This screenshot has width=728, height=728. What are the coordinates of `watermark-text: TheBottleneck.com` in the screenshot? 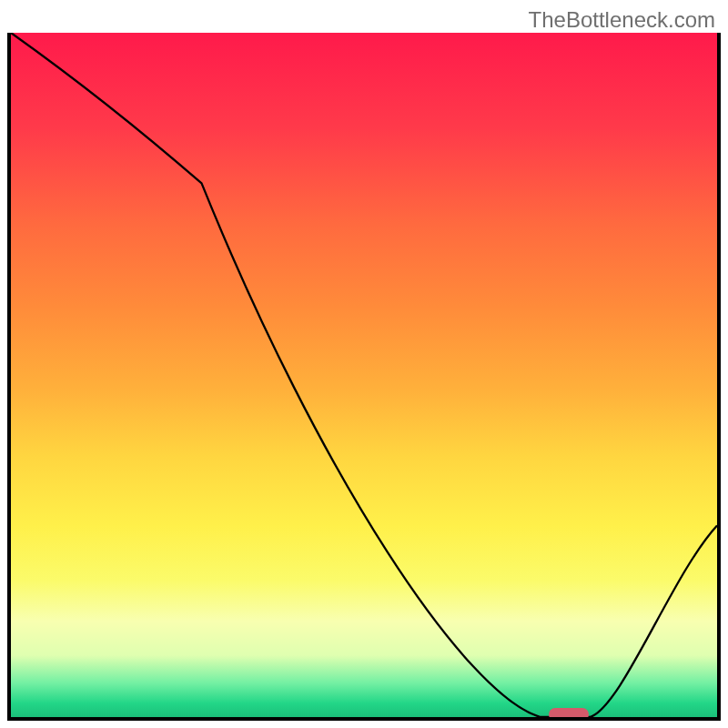 It's located at (622, 20).